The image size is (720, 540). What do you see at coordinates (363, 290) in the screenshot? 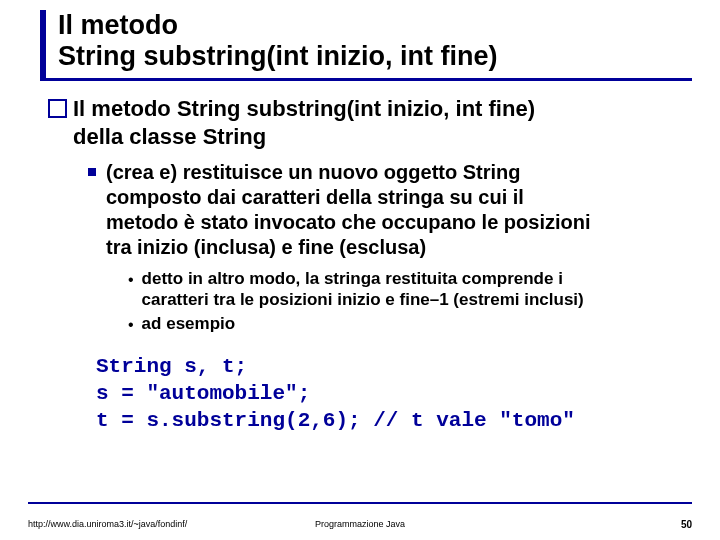
I see `bullet-3a-text: detto in altro modo, la stringa restitui…` at bounding box center [363, 290].